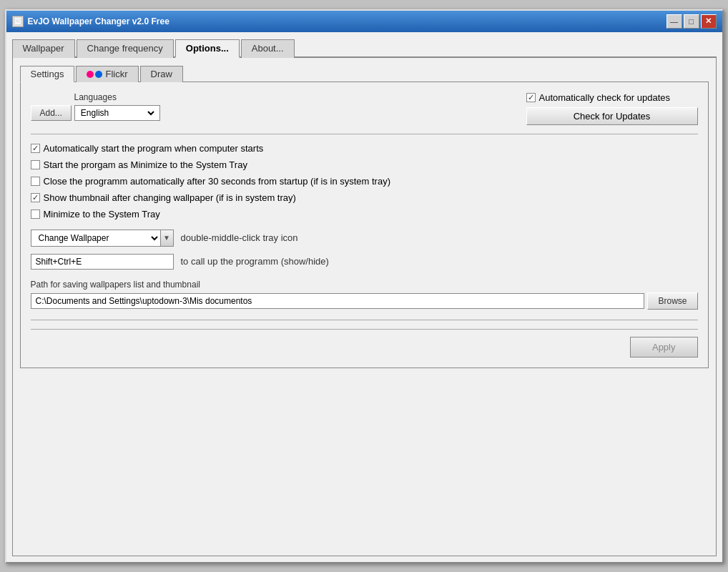  I want to click on hotkey-input, so click(102, 262).